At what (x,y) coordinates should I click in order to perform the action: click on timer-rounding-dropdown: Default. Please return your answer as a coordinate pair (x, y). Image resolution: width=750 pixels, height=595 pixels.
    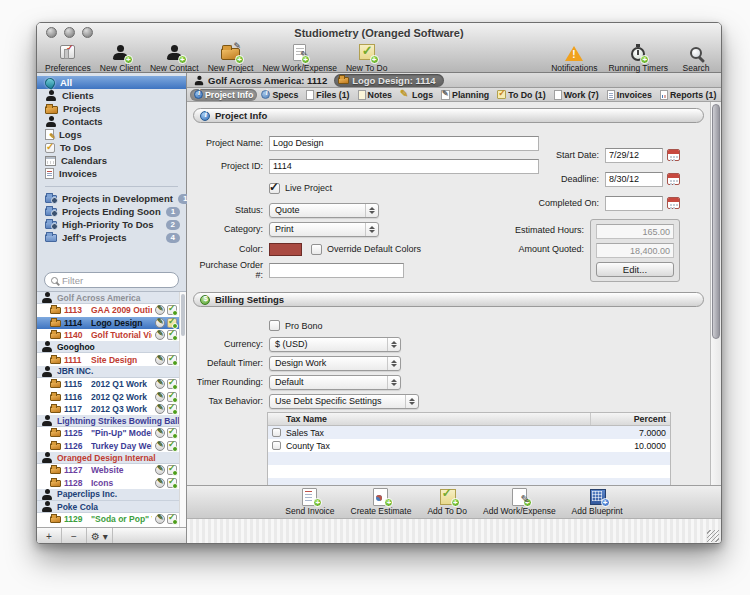
    Looking at the image, I should click on (335, 382).